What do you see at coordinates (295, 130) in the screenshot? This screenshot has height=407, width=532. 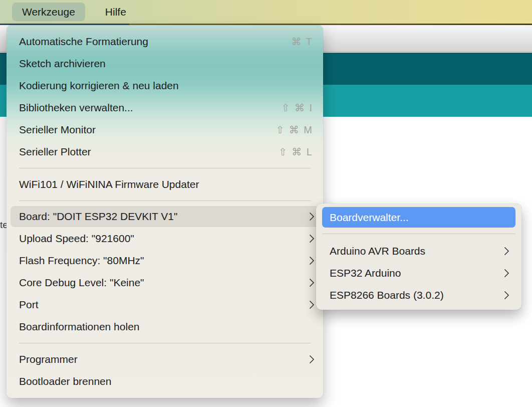 I see `shortcut-label: ⇧ ⌘ M` at bounding box center [295, 130].